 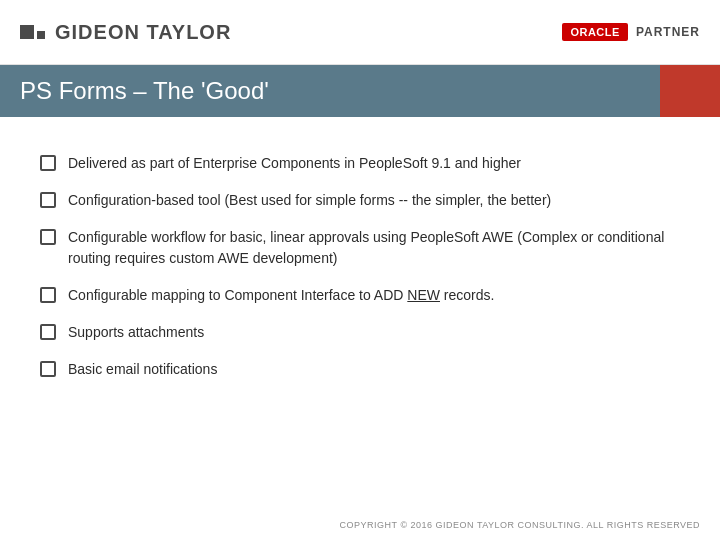 What do you see at coordinates (32, 32) in the screenshot?
I see `logo-squares` at bounding box center [32, 32].